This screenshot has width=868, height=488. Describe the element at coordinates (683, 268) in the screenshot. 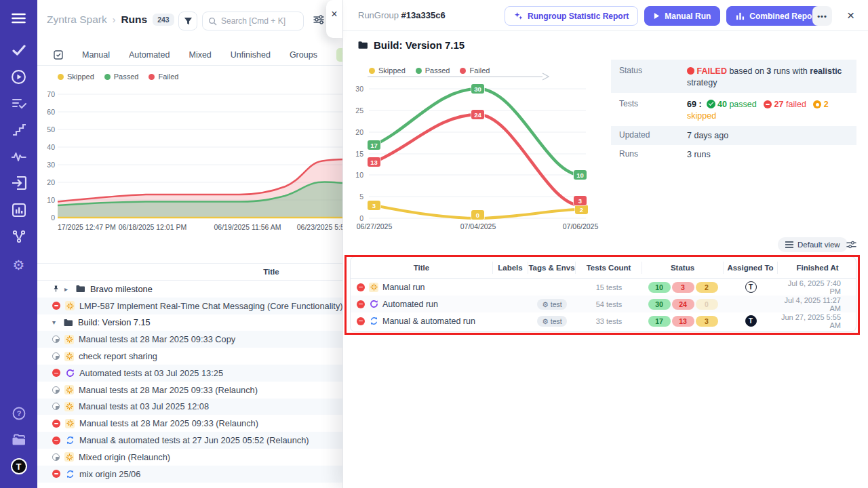

I see `col-status: Status` at that location.